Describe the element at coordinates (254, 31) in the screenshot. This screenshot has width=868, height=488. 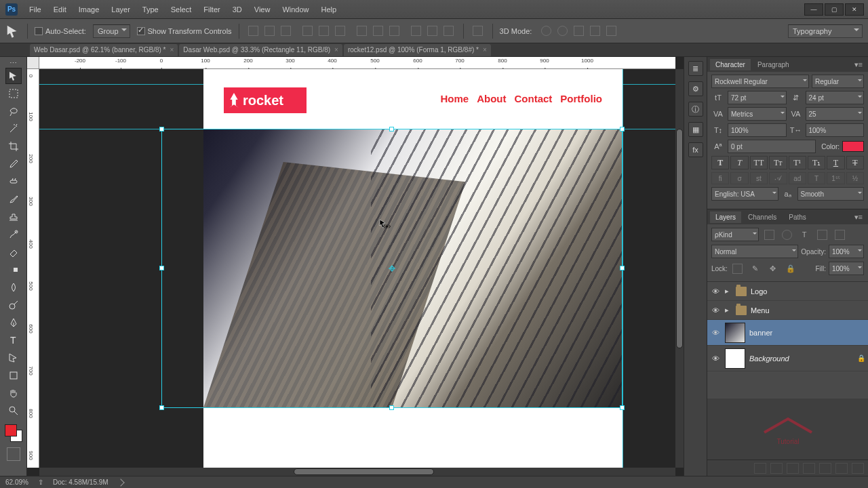
I see `align-left-icon` at that location.